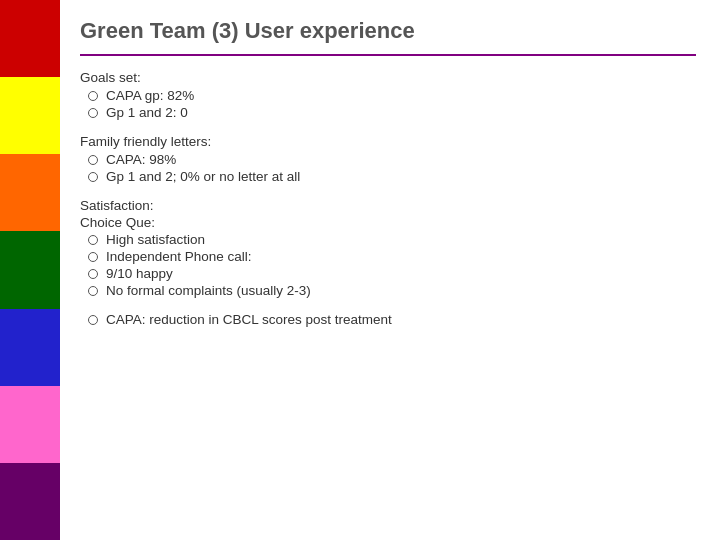  I want to click on satisfaction-list: High satisfaction Independent Phone call…, so click(392, 265).